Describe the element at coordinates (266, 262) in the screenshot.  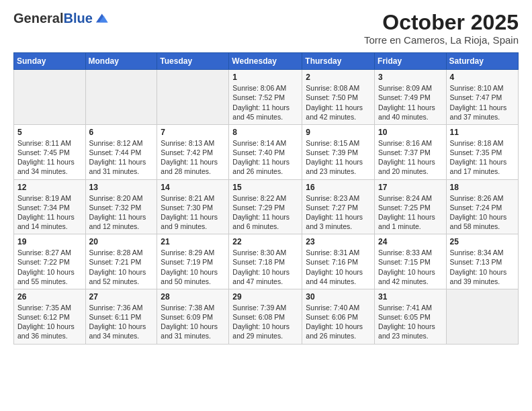
I see `calendar-week-4: 19Sunrise: 8:27 AMSunset: 7:22 PMDayligh…` at that location.